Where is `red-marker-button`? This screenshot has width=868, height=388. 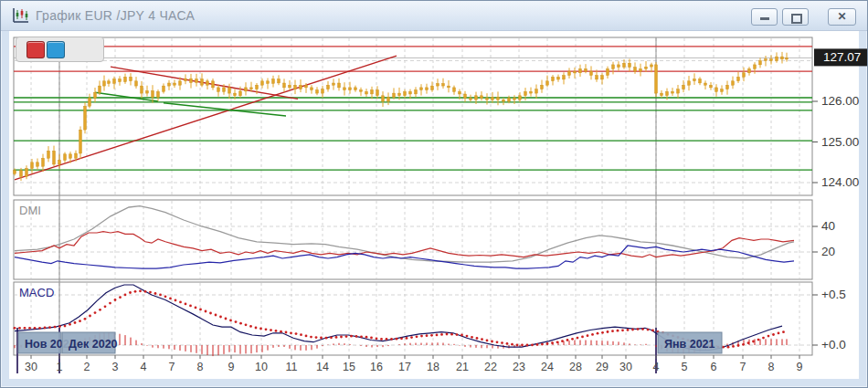
red-marker-button is located at coordinates (36, 49).